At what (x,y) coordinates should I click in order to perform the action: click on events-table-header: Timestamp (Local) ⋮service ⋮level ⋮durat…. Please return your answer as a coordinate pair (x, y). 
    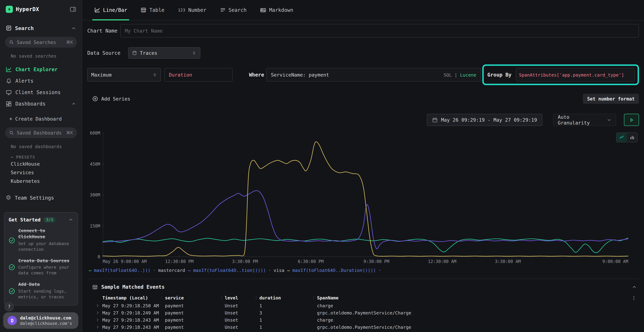
    Looking at the image, I should click on (363, 298).